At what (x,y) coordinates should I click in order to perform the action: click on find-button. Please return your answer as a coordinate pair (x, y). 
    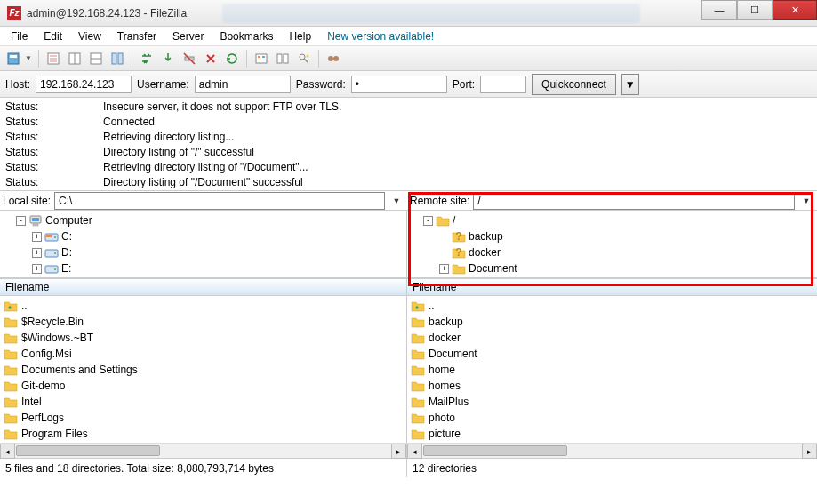
    Looking at the image, I should click on (333, 59).